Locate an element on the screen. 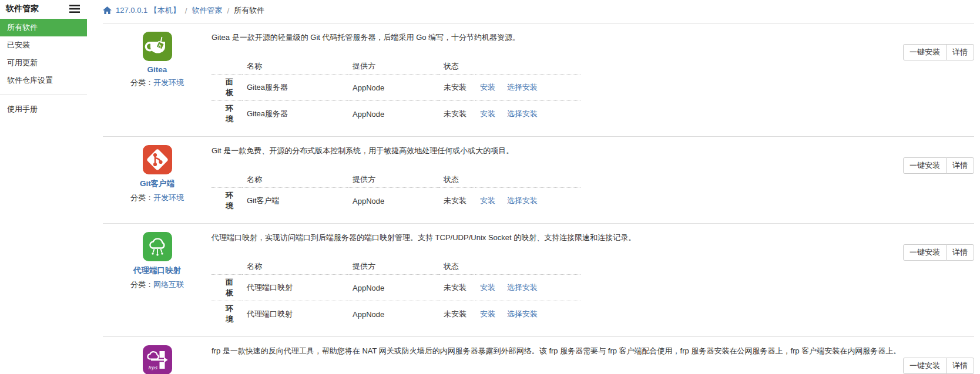  proxy-port-mapping-icon is located at coordinates (157, 247).